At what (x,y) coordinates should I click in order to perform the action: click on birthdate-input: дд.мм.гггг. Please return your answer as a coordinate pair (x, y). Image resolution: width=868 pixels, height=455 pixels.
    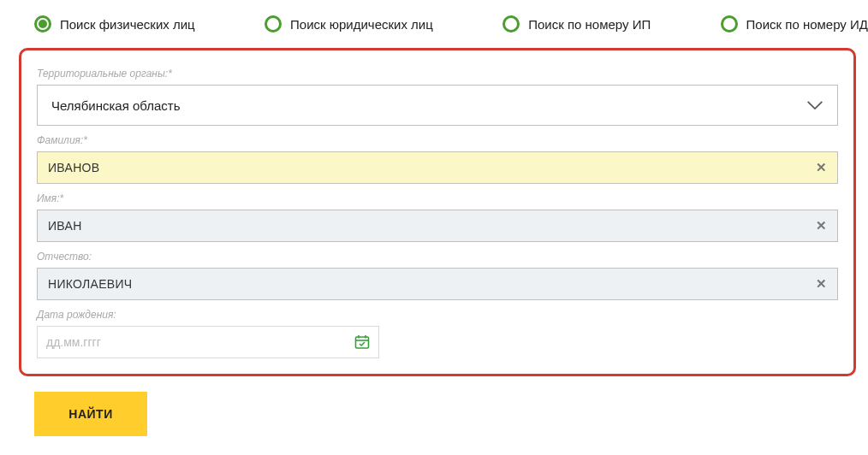
    Looking at the image, I should click on (208, 342).